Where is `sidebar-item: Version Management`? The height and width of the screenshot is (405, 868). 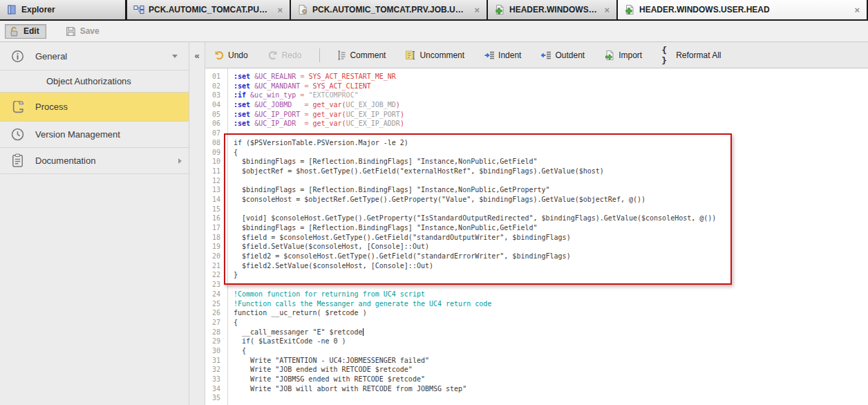
sidebar-item: Version Management is located at coordinates (94, 135).